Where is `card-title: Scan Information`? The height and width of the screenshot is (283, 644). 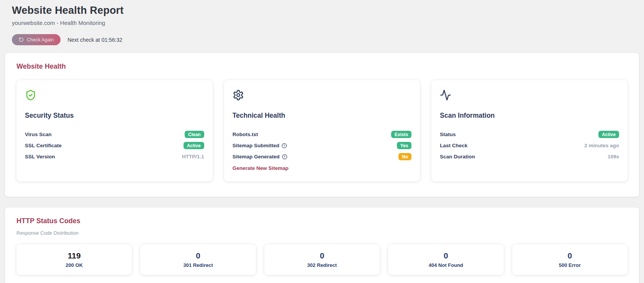
card-title: Scan Information is located at coordinates (529, 116).